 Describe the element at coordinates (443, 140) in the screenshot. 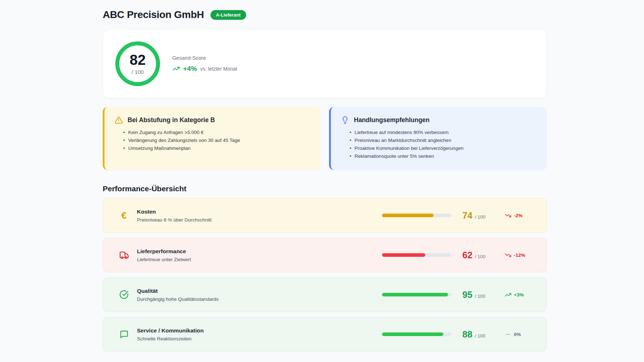

I see `recommendation-item: Preisniveau an Marktdurchschnitt angleic…` at that location.